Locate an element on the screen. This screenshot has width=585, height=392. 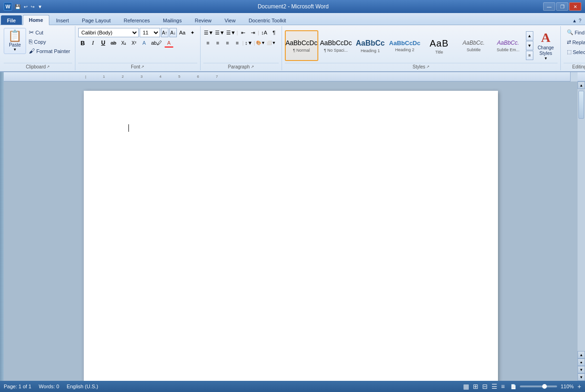
view-fullscreen-btn: ⊞ is located at coordinates (476, 386).